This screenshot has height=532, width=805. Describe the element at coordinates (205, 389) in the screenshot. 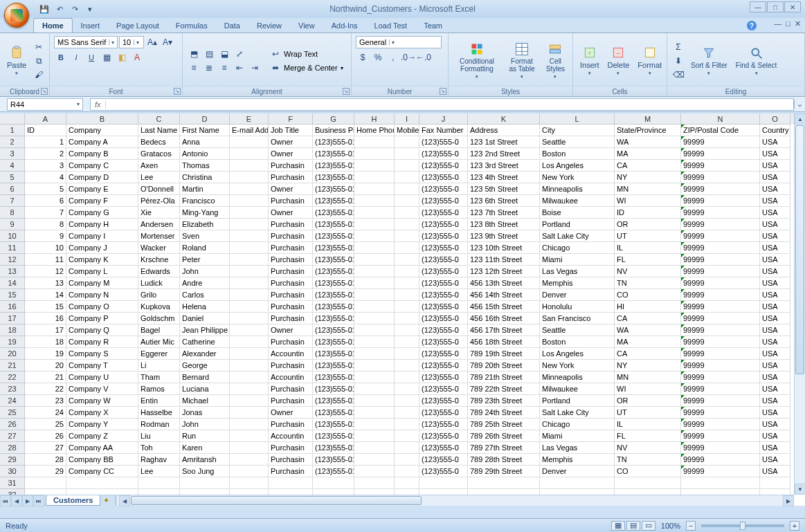

I see `cell: Luciana` at that location.